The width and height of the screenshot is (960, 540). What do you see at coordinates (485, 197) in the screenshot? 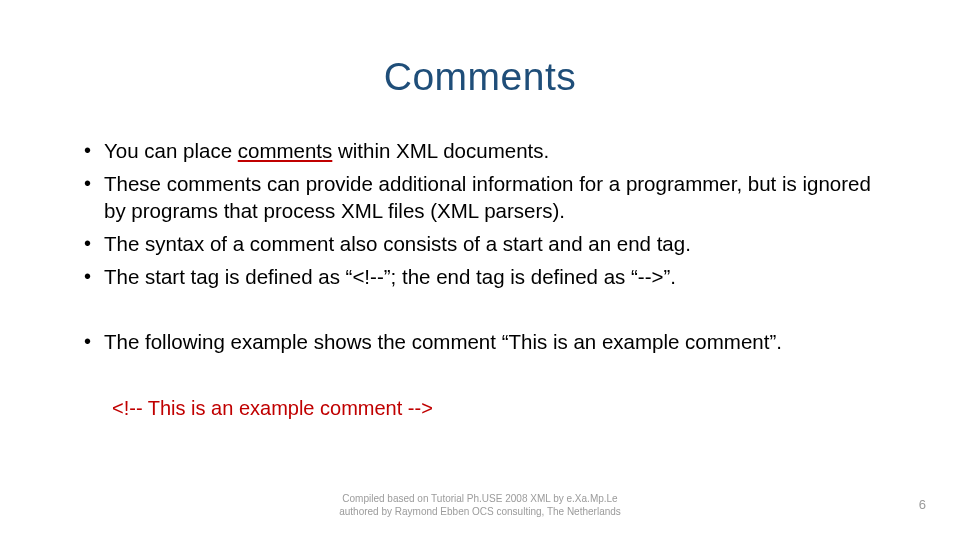
I see `bullet-item: These comments can provide additional in…` at bounding box center [485, 197].